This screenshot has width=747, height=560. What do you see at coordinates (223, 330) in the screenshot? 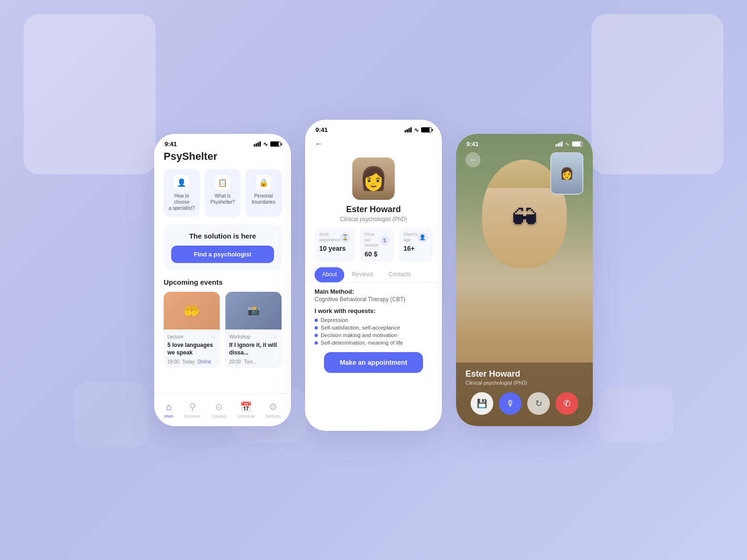
I see `events-row: 🤲 Lecture ☆ 5 love languages we speak 19…` at bounding box center [223, 330].